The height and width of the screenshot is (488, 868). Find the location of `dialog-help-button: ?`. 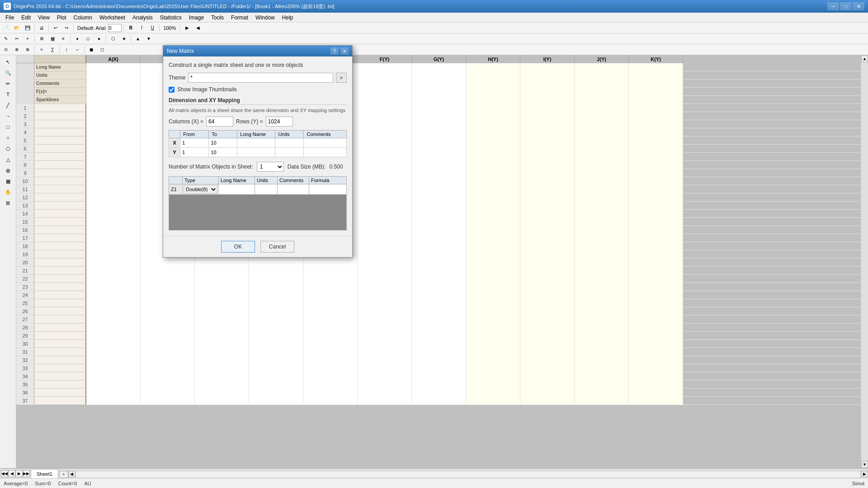

dialog-help-button: ? is located at coordinates (335, 51).